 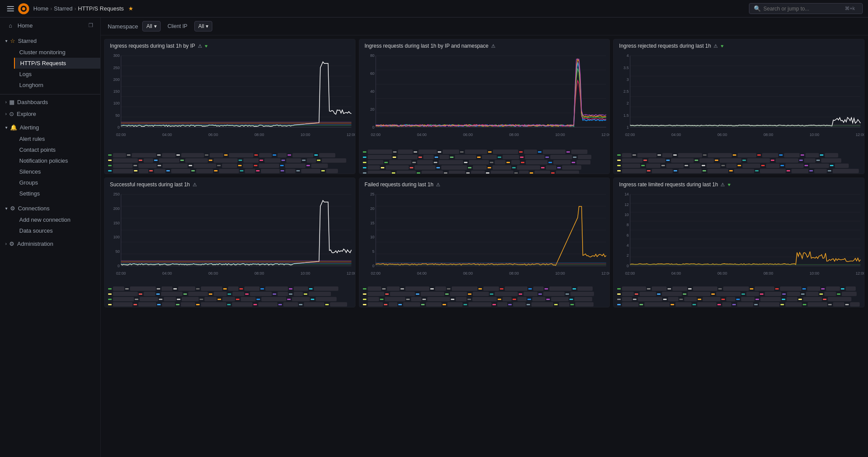 What do you see at coordinates (50, 160) in the screenshot?
I see `sidebar-alerting-section: ▾ 🔔 Alerting Alert rules Contact points …` at bounding box center [50, 160].